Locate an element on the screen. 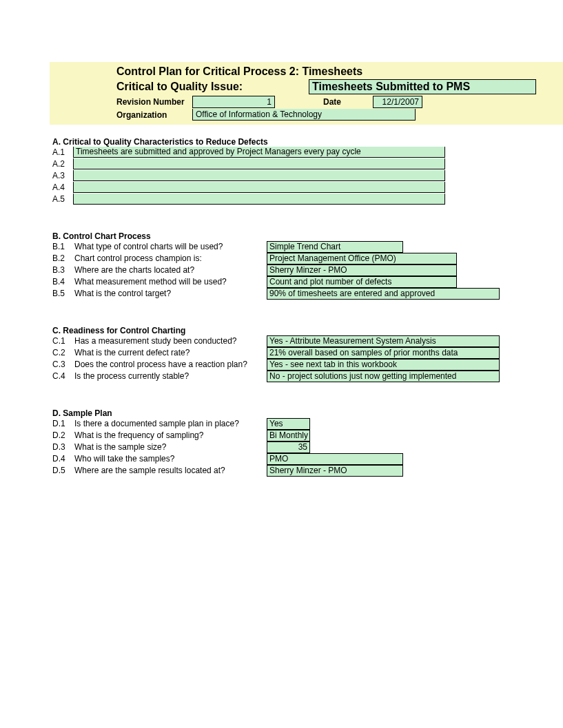  question-text: What is the sample size? is located at coordinates (170, 448).